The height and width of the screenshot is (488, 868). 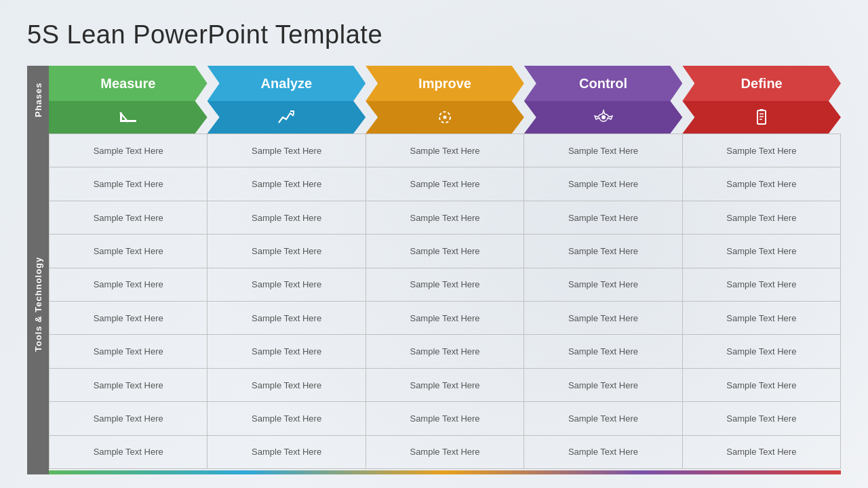 I want to click on improve-label: Improve, so click(x=445, y=84).